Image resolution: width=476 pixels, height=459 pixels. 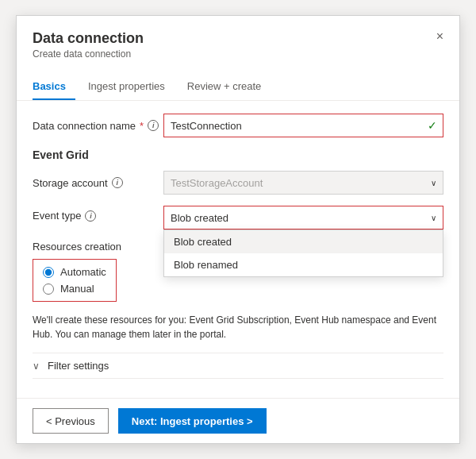 What do you see at coordinates (200, 218) in the screenshot?
I see `event-type-selected-value: Blob created` at bounding box center [200, 218].